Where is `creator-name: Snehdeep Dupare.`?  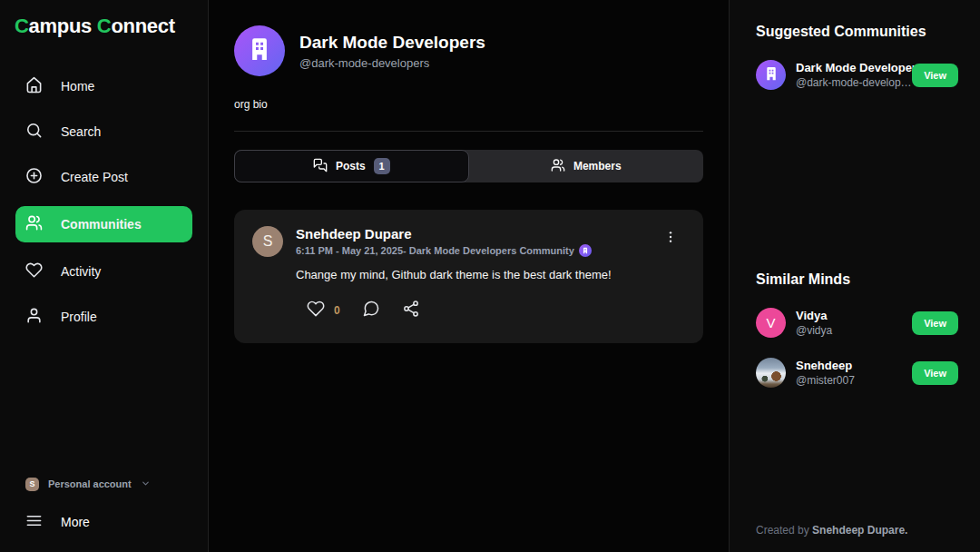 creator-name: Snehdeep Dupare. is located at coordinates (860, 530).